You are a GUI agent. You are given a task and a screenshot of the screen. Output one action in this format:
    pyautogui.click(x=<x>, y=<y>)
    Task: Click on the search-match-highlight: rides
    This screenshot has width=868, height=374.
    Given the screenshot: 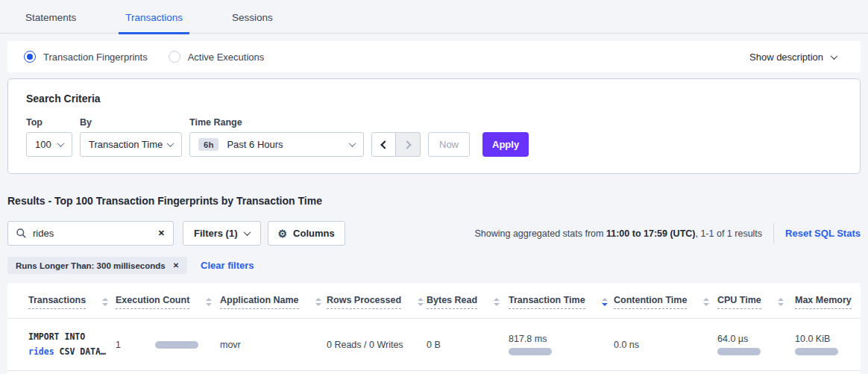 What is the action you would take?
    pyautogui.click(x=42, y=352)
    